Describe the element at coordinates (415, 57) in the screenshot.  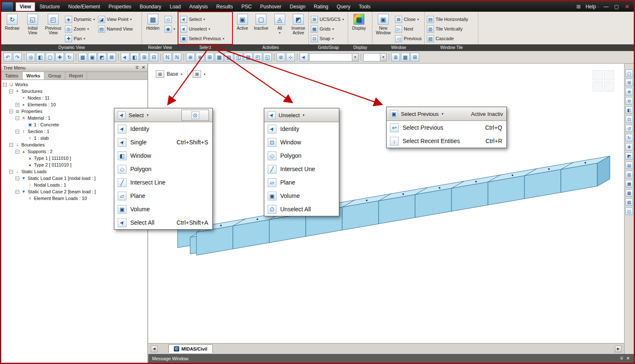
I see `matrix-view-icon: ⊞` at that location.